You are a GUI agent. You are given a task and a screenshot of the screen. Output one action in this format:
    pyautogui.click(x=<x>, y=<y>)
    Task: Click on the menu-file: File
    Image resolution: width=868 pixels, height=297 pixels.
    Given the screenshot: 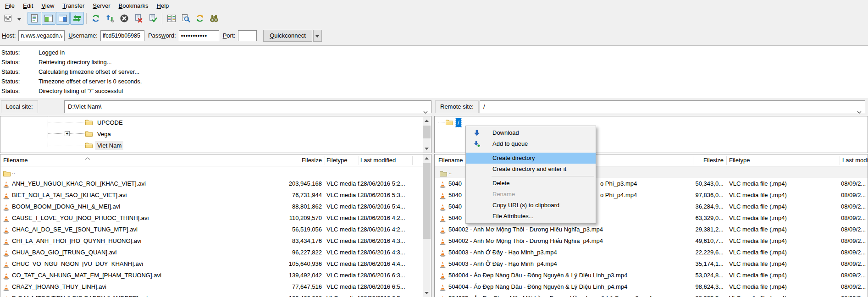 What is the action you would take?
    pyautogui.click(x=10, y=6)
    